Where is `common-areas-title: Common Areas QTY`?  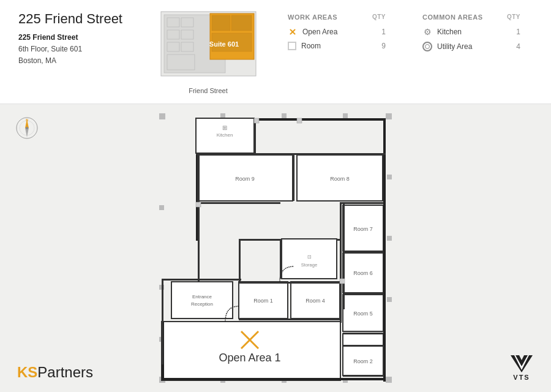
common-areas-title: Common Areas QTY is located at coordinates (471, 17).